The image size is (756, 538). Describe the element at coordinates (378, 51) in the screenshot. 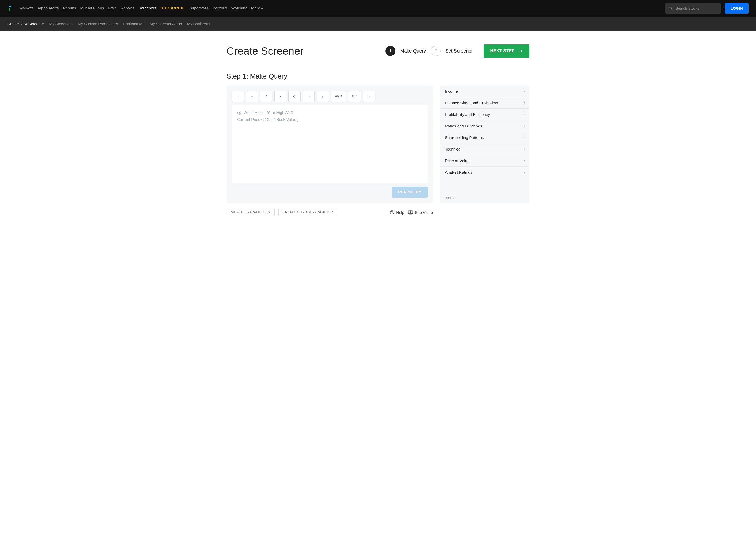

I see `header-row: Create Screener 1Make Query2Set Screener…` at that location.